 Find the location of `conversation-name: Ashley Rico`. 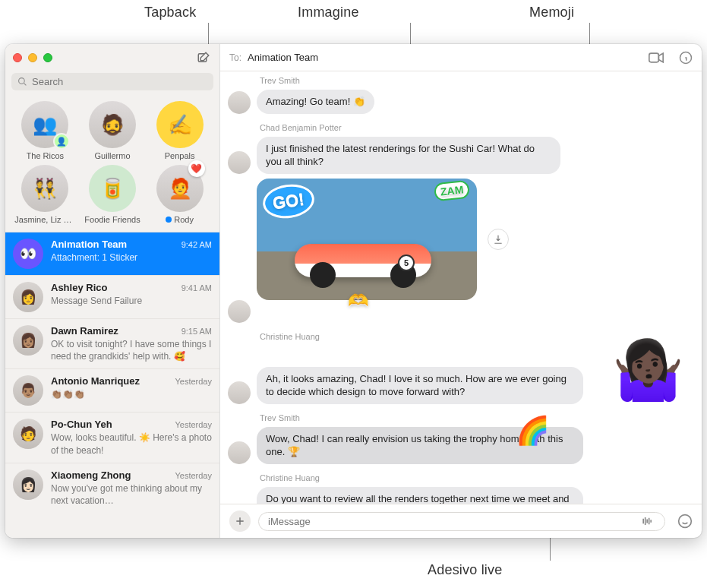

conversation-name: Ashley Rico is located at coordinates (79, 287).